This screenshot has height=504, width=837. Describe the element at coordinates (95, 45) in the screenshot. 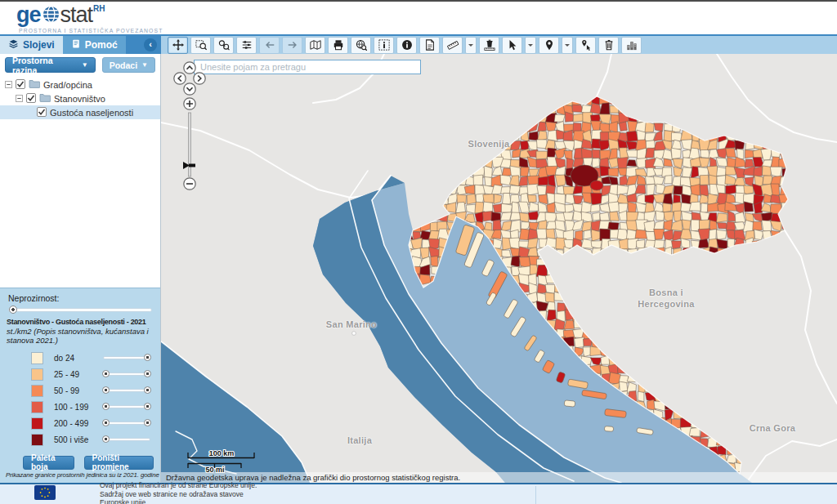

I see `tab-help: Pomoć` at that location.